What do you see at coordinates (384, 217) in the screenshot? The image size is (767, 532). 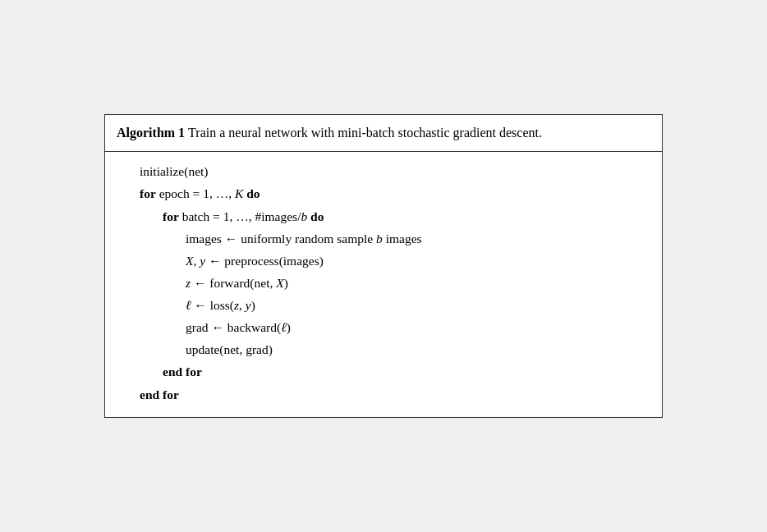 I see `line-for-batch: for batch = 1, …, #images/b do` at bounding box center [384, 217].